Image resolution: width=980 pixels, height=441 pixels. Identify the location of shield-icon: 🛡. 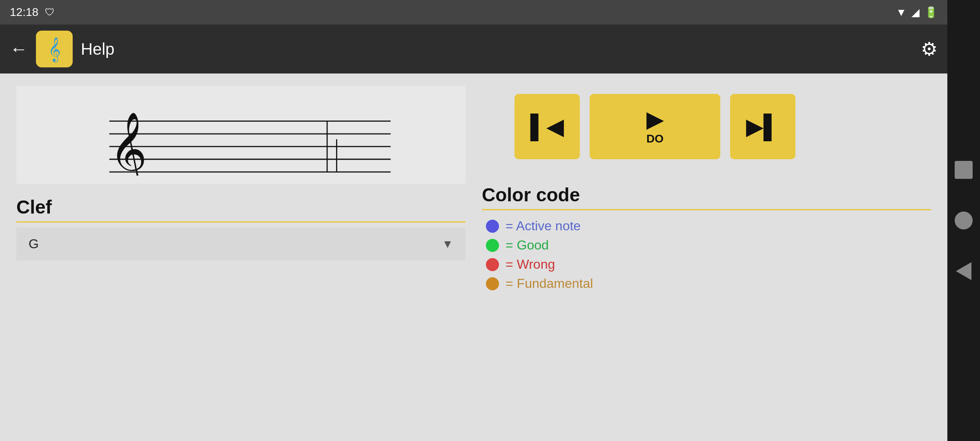
(50, 12).